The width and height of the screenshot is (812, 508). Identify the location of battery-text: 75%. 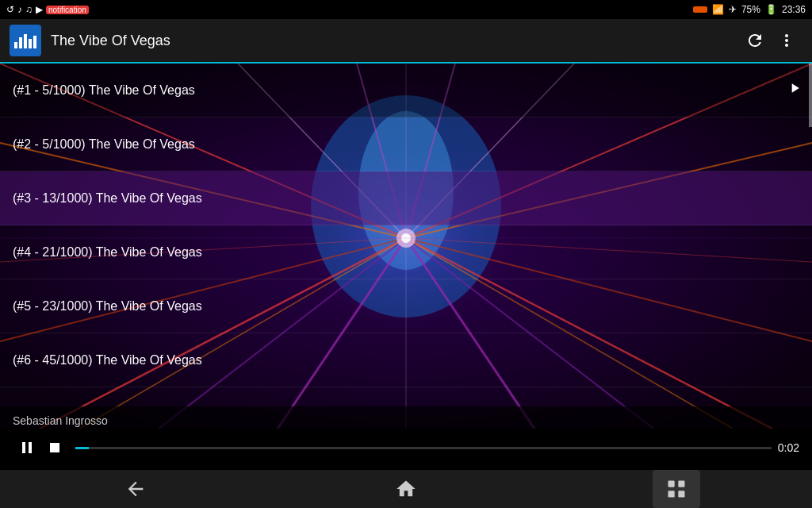
(751, 10).